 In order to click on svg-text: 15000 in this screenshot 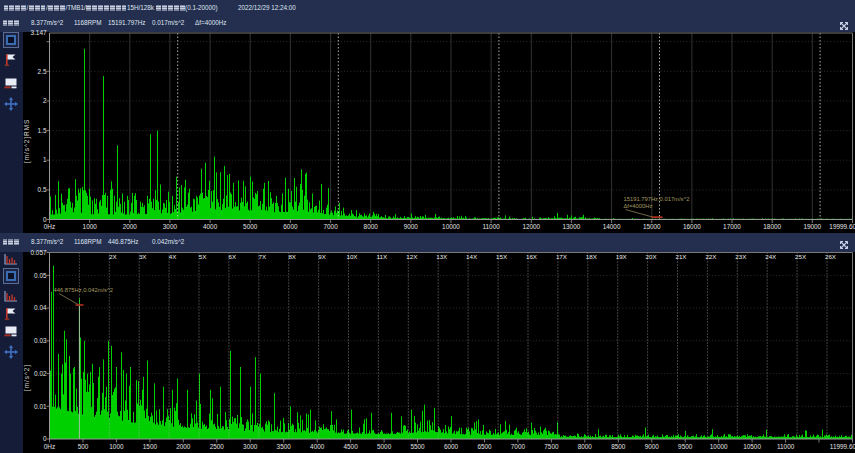, I will do `click(652, 226)`.